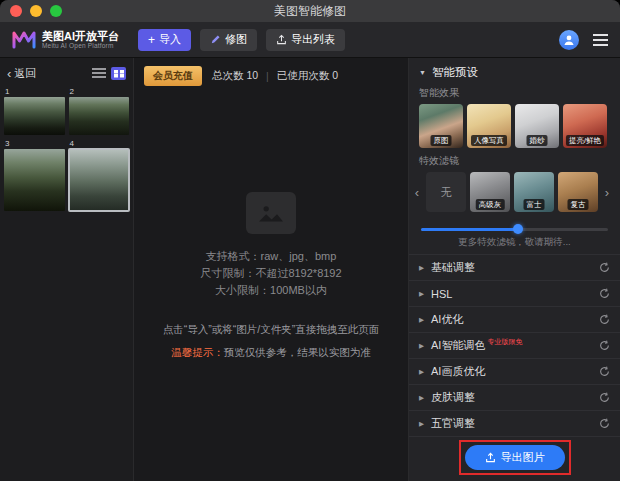 The width and height of the screenshot is (620, 481). What do you see at coordinates (514, 294) in the screenshot?
I see `section-hsl: ▶ HSL` at bounding box center [514, 294].